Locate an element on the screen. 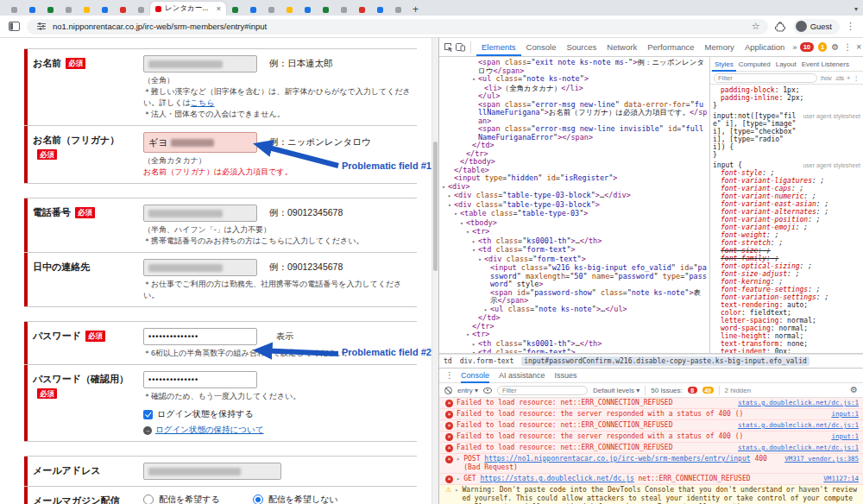 The width and height of the screenshot is (863, 504). devtools-tab-console: Console is located at coordinates (542, 47).